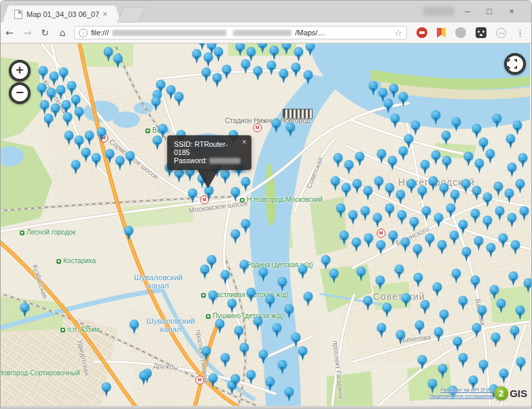 Image resolution: width=532 pixels, height=410 pixels. I want to click on window-maximize-button: □, so click(489, 12).